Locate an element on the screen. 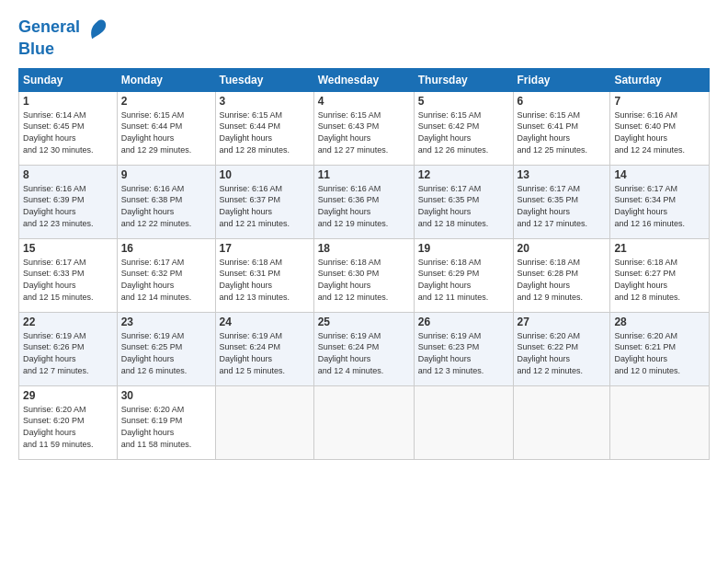 This screenshot has height=563, width=728. day-info: Sunrise: 6:19 AM Sunset: 6:25 PM Dayligh… is located at coordinates (166, 353).